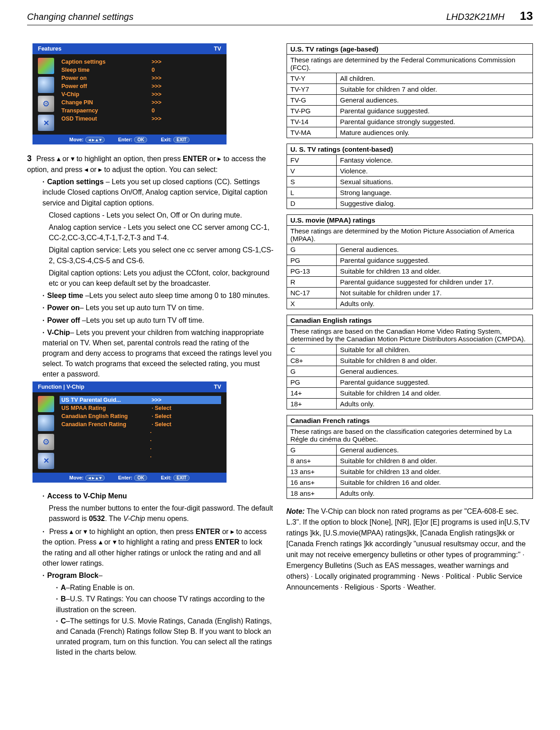 This screenshot has height=730, width=560. I want to click on note-paragraph: Note: The V-Chip can block non rated pro…, so click(410, 549).